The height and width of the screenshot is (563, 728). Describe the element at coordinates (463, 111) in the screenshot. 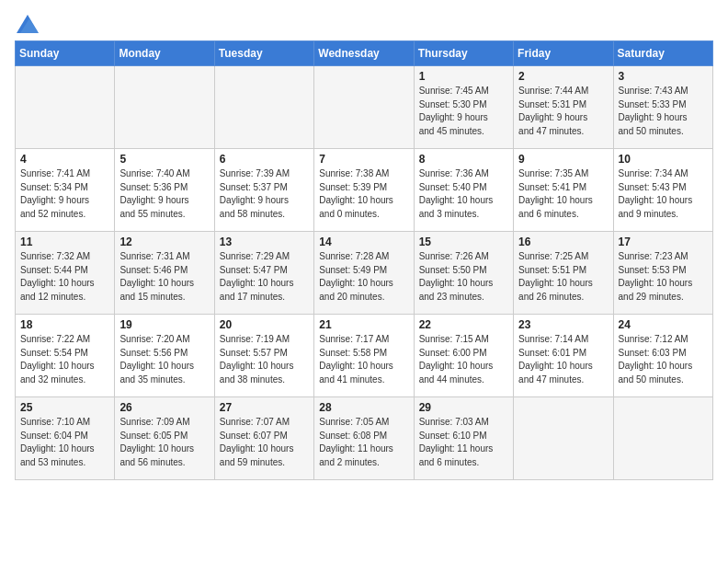

I see `day-info: Sunrise: 7:45 AMSunset: 5:30 PMDaylight:…` at that location.